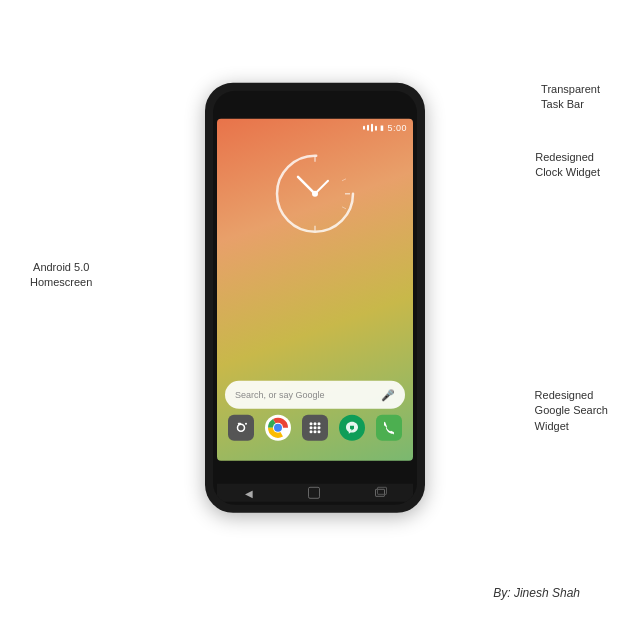 This screenshot has width=630, height=630. Describe the element at coordinates (572, 411) in the screenshot. I see `annotation-search-widget: Redesigned Google Search Widget` at that location.